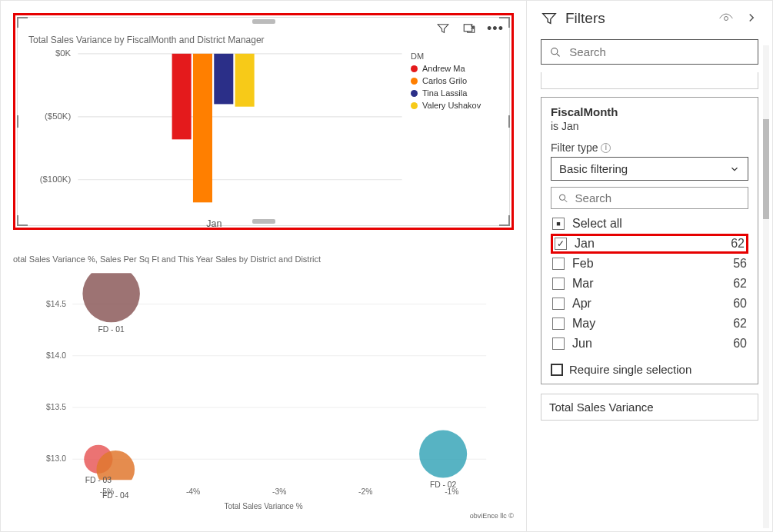 The image size is (773, 532). Describe the element at coordinates (443, 484) in the screenshot. I see `svg-text: FD - 02` at that location.